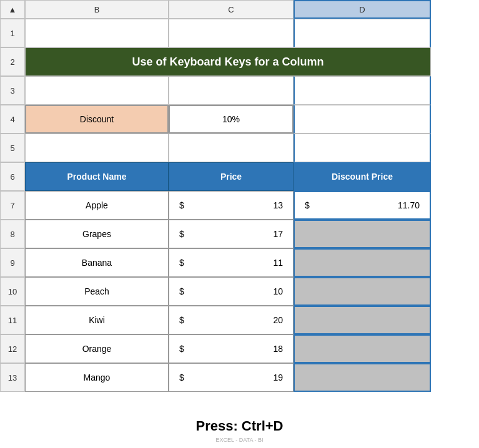  What do you see at coordinates (12, 291) in the screenshot?
I see `row-header-10: 10` at bounding box center [12, 291].